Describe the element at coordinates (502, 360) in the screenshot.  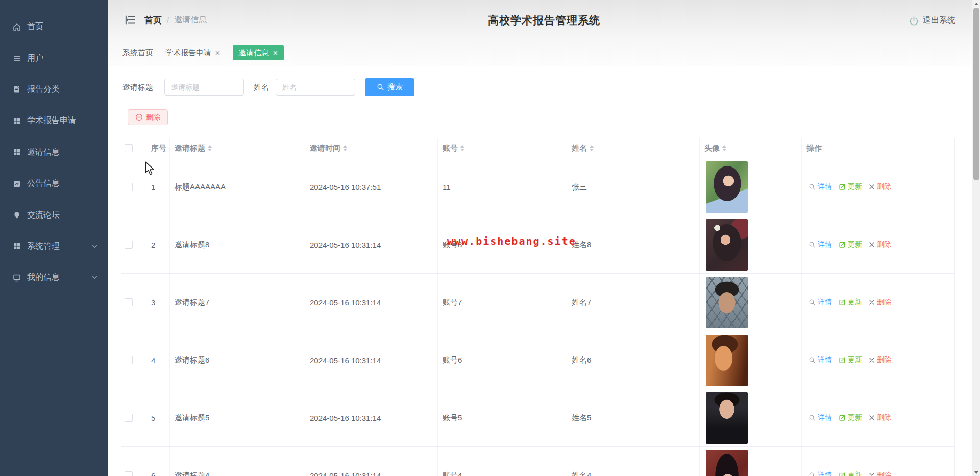
I see `cell-account: 账号6` at that location.